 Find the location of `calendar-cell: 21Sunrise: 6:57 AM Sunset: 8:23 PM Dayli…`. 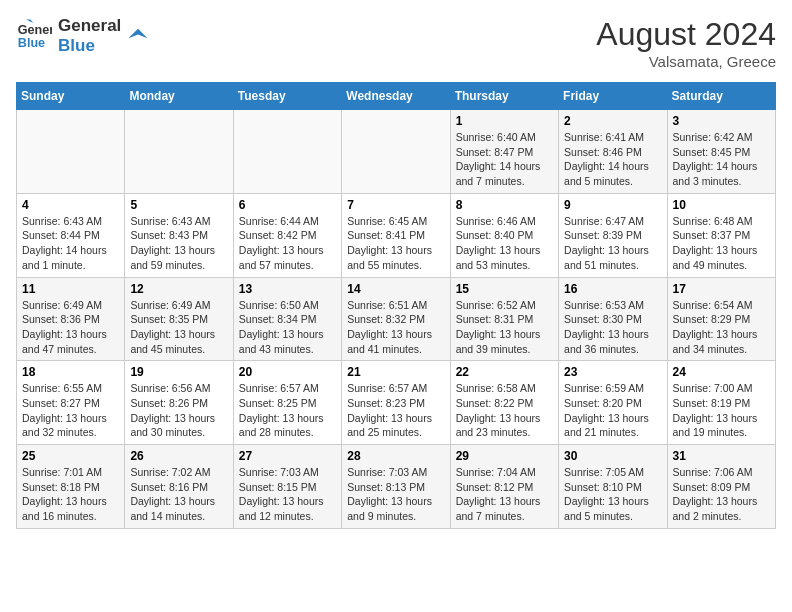

calendar-cell: 21Sunrise: 6:57 AM Sunset: 8:23 PM Dayli… is located at coordinates (396, 403).